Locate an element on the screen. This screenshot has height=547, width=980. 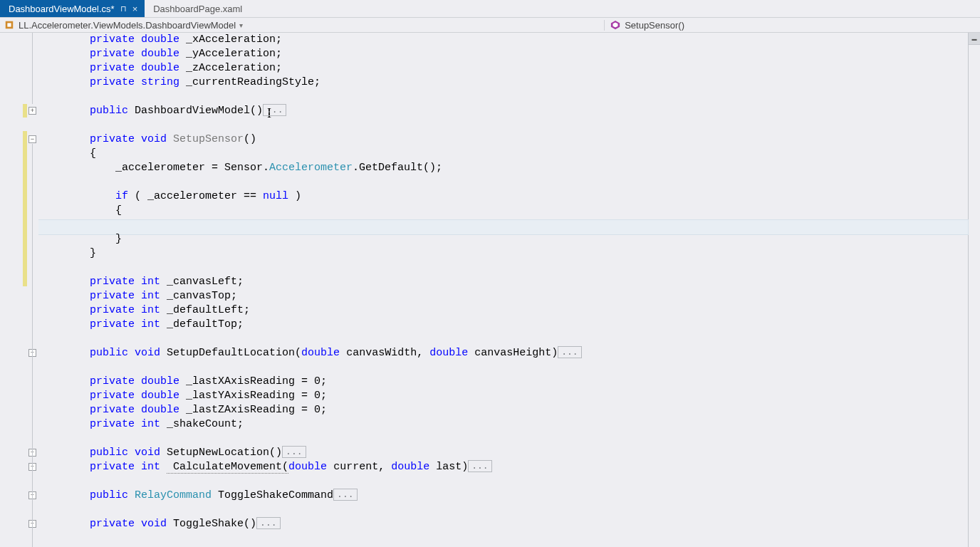
t: _canvasTop; is located at coordinates (199, 296).